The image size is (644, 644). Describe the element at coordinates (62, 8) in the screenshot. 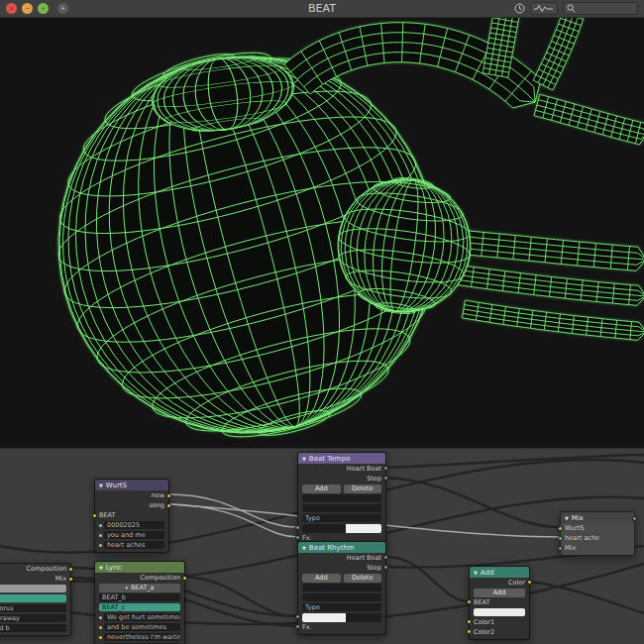

I see `plus-icon: +` at that location.